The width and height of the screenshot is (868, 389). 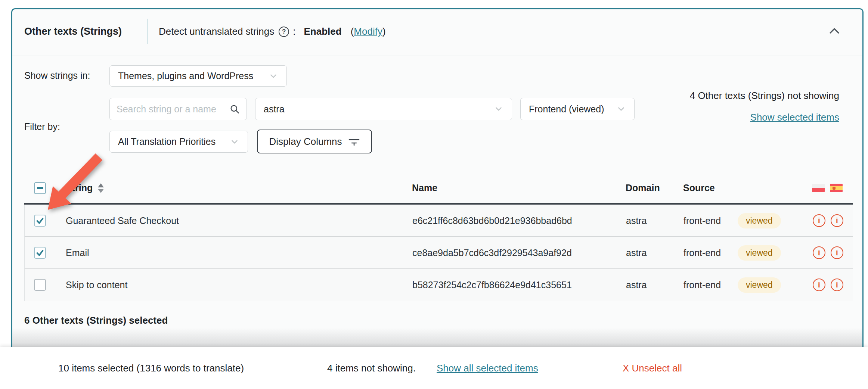 What do you see at coordinates (101, 185) in the screenshot?
I see `sort-asc-arrow` at bounding box center [101, 185].